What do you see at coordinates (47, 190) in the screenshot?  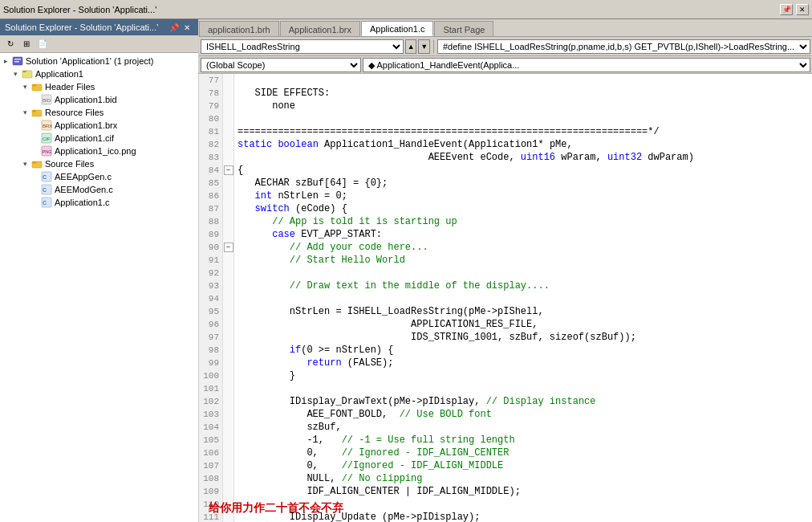 I see `file-icon-aeemodgen: C` at bounding box center [47, 190].